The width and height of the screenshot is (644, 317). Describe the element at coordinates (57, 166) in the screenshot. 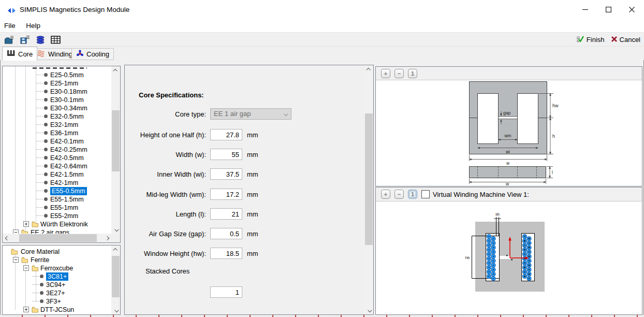

I see `tree-item: E42-0.64mm` at that location.